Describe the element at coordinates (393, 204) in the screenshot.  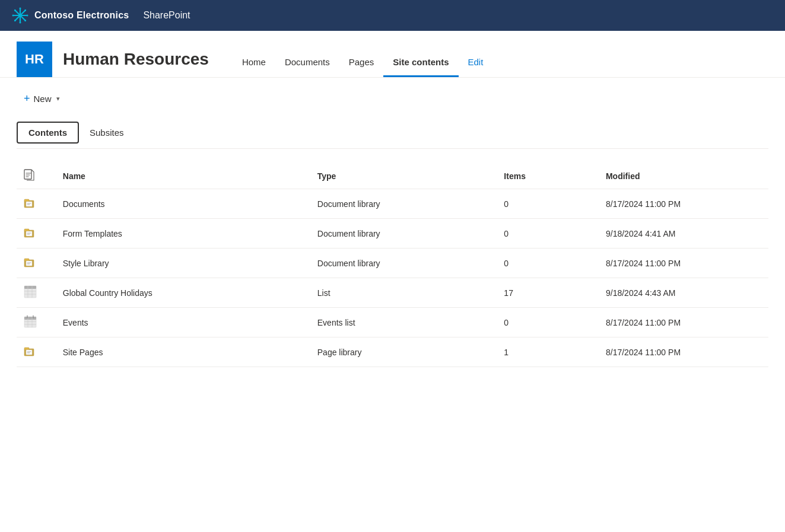
I see `table-row: DocumentsDocument library08/17/2024 11:0…` at that location.